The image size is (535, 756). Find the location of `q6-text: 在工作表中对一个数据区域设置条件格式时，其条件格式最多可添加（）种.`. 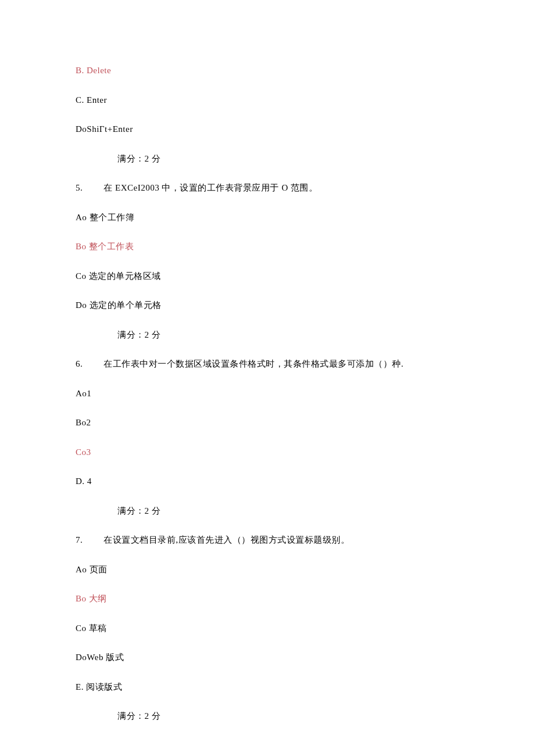

q6-text: 在工作表中对一个数据区域设置条件格式时，其条件格式最多可添加（）种. is located at coordinates (254, 364).